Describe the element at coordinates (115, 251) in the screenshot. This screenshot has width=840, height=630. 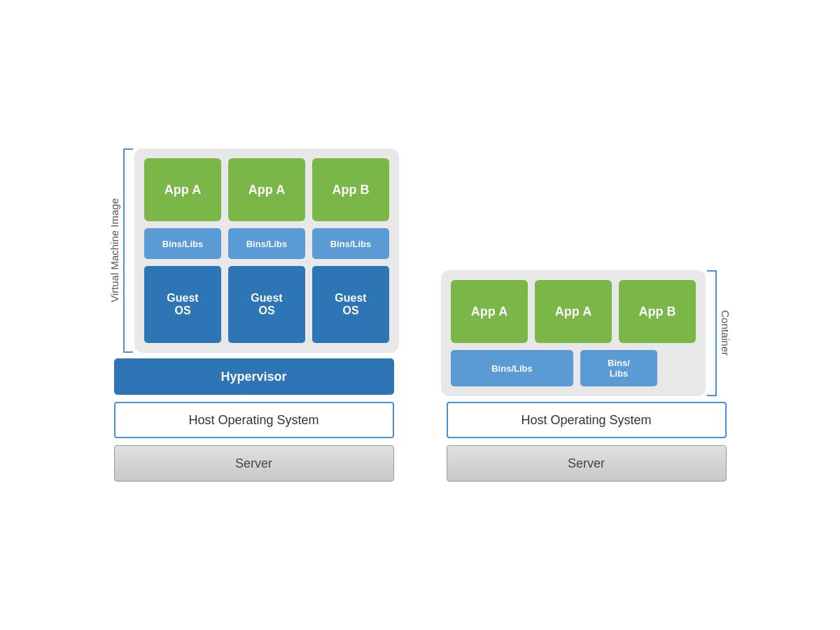
I see `vm-image-label: Virtual Machine Image` at that location.